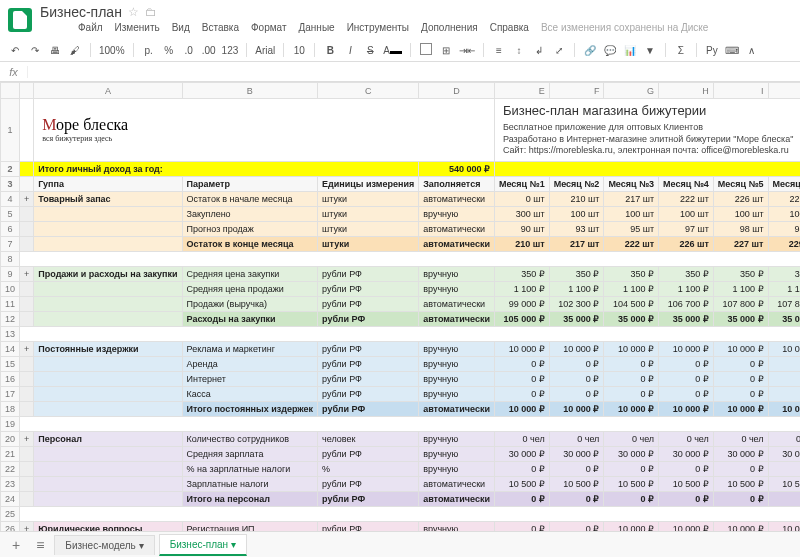 The height and width of the screenshot is (557, 800). What do you see at coordinates (370, 50) in the screenshot?
I see `strikethrough-button: S` at bounding box center [370, 50].